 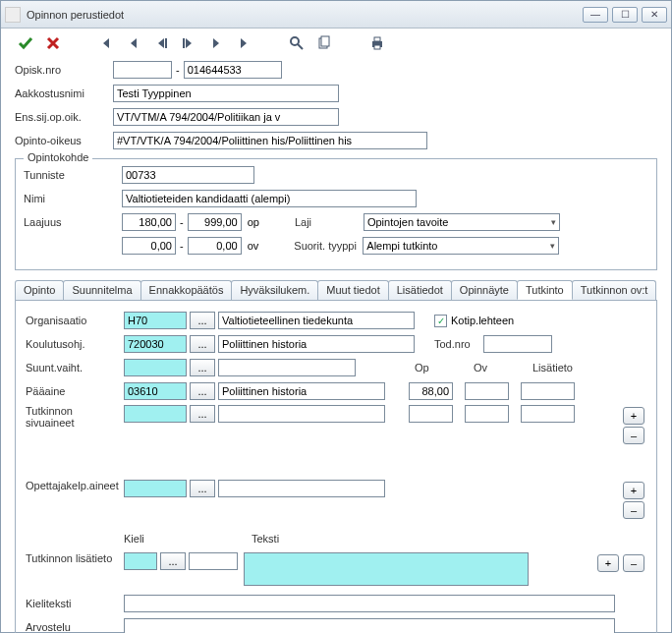 I want to click on nav-last-icon, so click(x=244, y=43).